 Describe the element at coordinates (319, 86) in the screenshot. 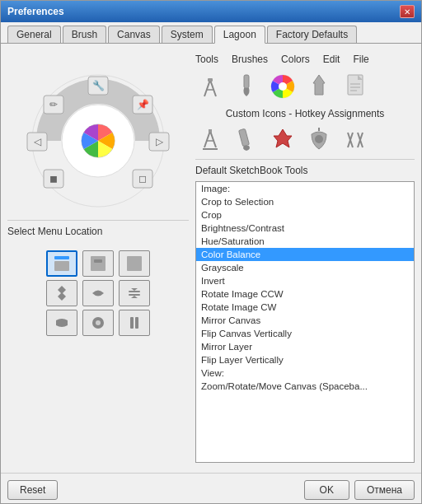

I see `icon-edit` at that location.